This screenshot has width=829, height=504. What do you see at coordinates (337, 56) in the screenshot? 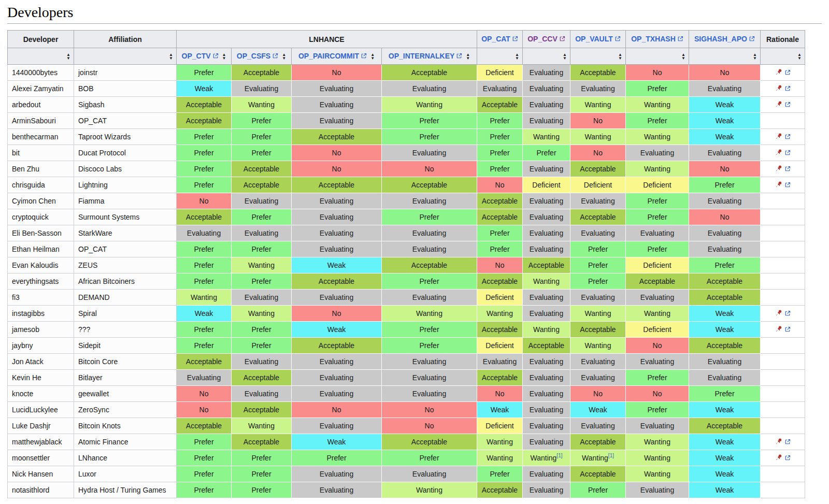
I see `column-header-op-paircommit: OP_PAIRCOMMIT▲▼` at bounding box center [337, 56].